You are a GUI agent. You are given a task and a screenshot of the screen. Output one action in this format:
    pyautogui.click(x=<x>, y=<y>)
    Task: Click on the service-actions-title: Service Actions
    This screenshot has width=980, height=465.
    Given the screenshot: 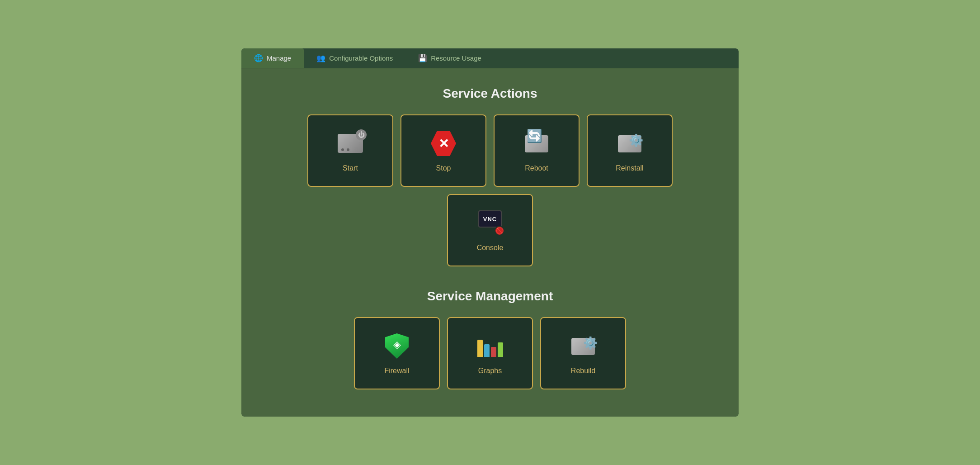 What is the action you would take?
    pyautogui.click(x=490, y=94)
    